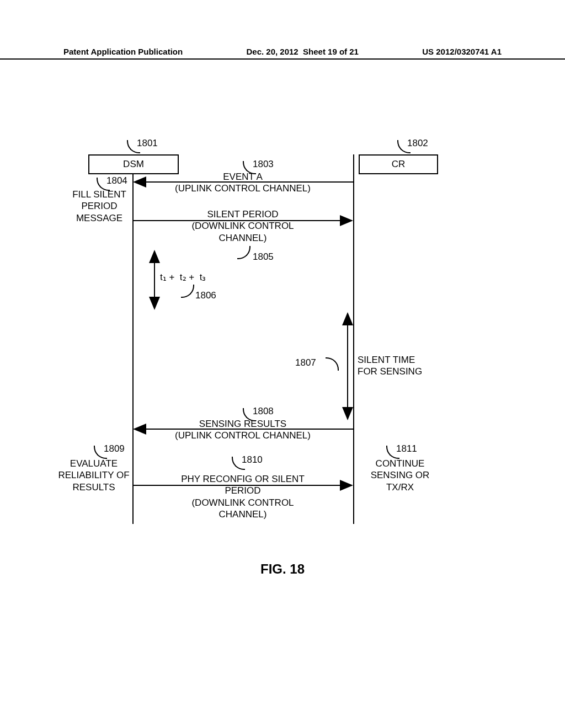 Image resolution: width=565 pixels, height=728 pixels. I want to click on page-header: Patent Application Publication Dec. 20, …, so click(282, 53).